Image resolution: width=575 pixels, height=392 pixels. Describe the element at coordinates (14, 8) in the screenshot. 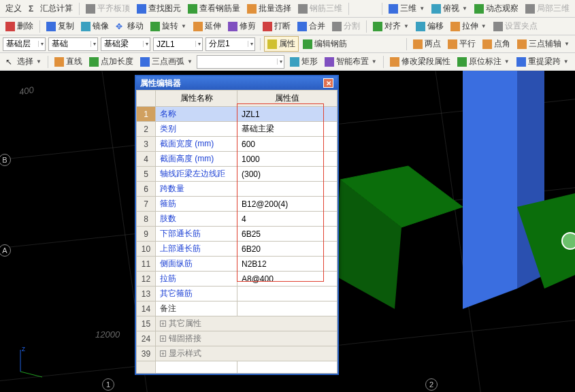

I see `define-btn: 定义` at that location.